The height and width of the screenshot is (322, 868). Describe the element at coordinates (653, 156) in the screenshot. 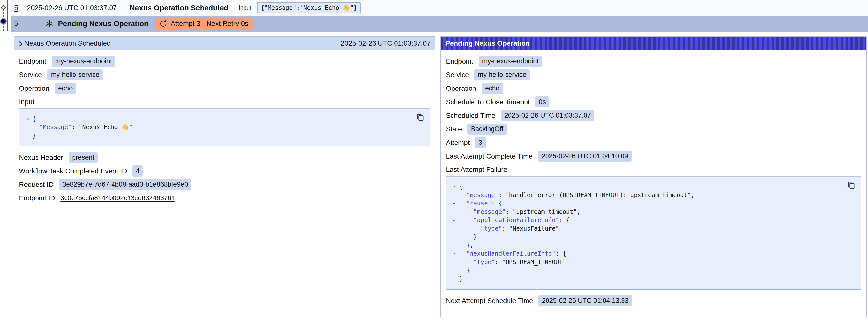

I see `field-row: Last Attempt Complete Time 2025-02-26 UT…` at that location.